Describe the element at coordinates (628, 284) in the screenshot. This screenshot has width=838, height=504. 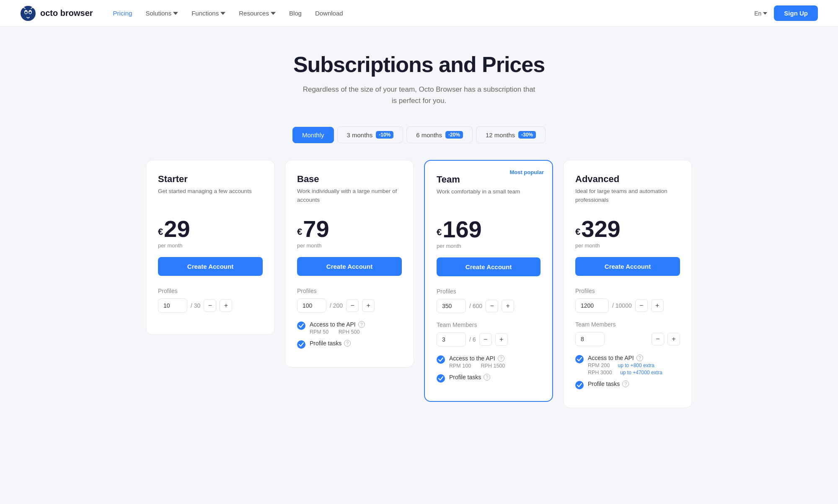
I see `plan-advanced: Advanced Ideal for large teams and autom…` at that location.